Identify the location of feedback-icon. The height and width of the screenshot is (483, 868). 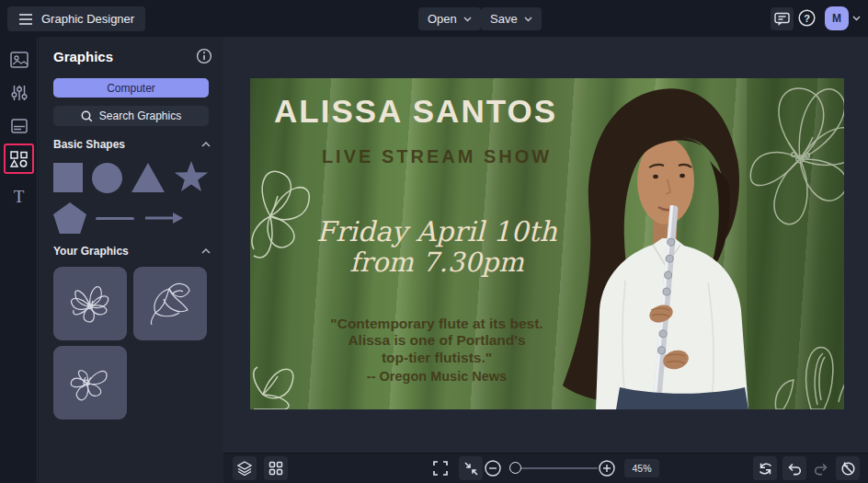
(782, 19).